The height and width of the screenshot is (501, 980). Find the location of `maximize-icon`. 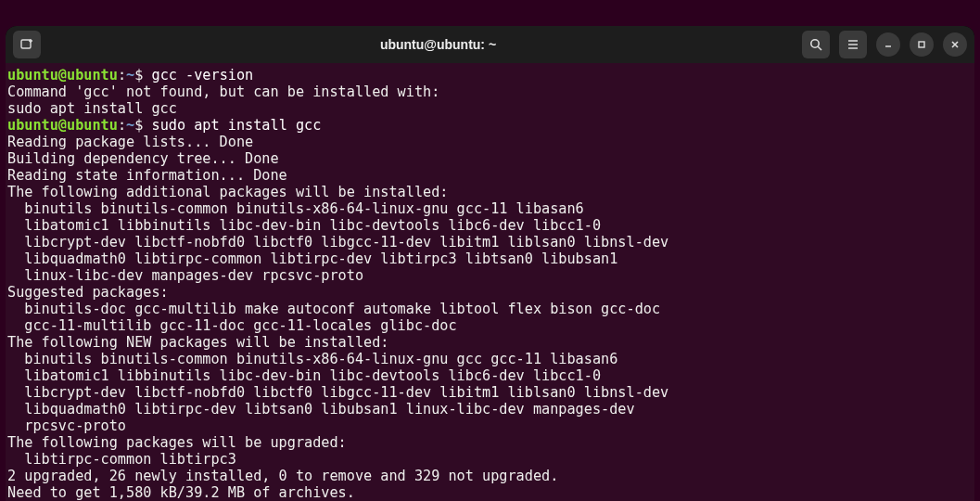

maximize-icon is located at coordinates (922, 45).